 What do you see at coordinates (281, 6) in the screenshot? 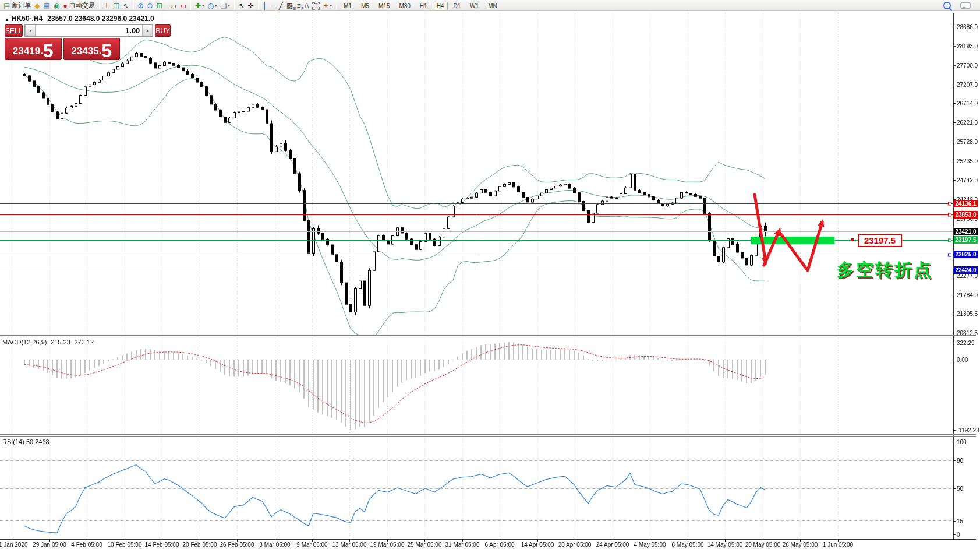
I see `trendline-icon: ╱` at bounding box center [281, 6].